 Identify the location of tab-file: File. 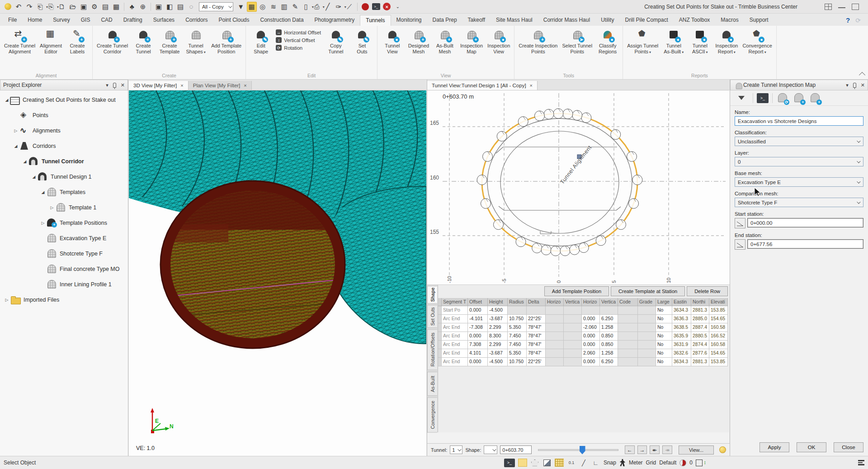
(13, 20).